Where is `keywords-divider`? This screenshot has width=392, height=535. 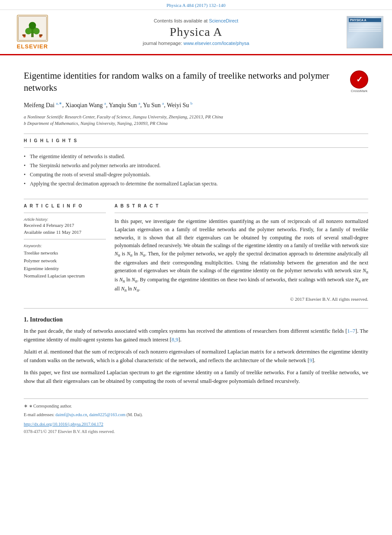
keywords-divider is located at coordinates (65, 239).